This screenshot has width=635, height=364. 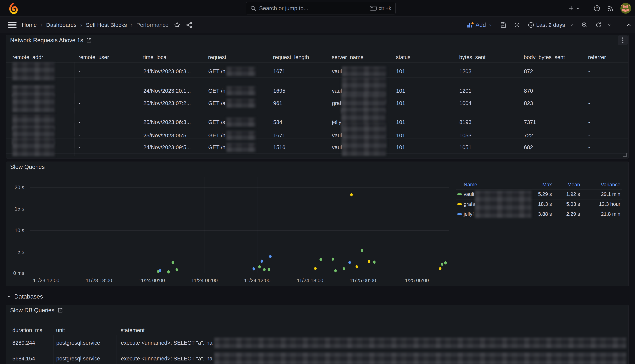 What do you see at coordinates (47, 40) in the screenshot?
I see `panel-title: Network Requests Above 1s` at bounding box center [47, 40].